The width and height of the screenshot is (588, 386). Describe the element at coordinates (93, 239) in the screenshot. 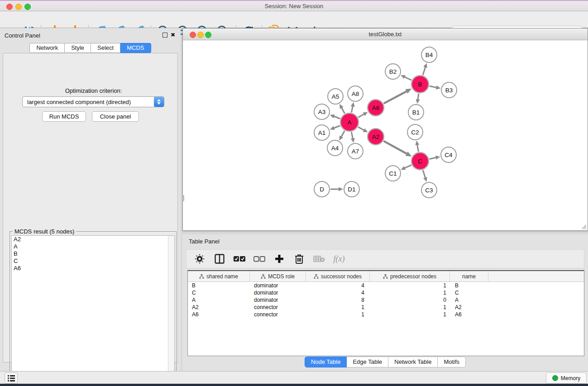

I see `result-list-item: A2` at that location.